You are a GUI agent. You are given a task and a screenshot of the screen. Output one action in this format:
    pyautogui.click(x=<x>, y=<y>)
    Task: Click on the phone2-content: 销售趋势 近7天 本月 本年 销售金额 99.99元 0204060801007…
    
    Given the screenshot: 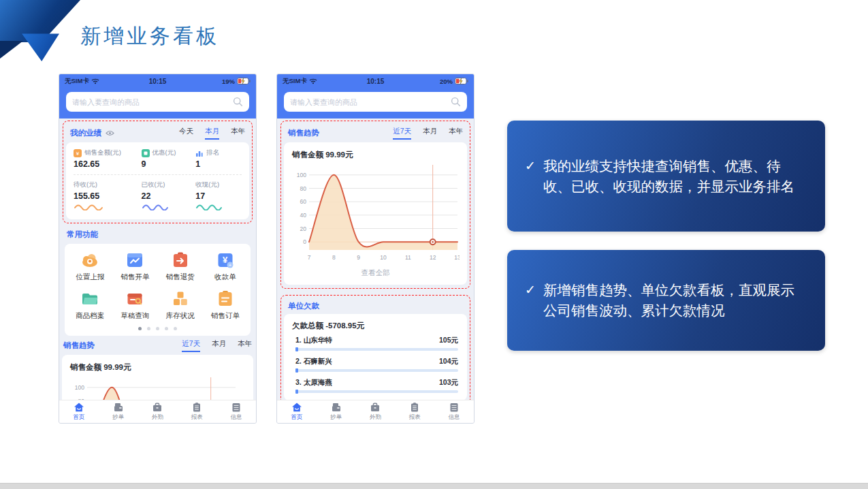 What is the action you would take?
    pyautogui.click(x=376, y=259)
    